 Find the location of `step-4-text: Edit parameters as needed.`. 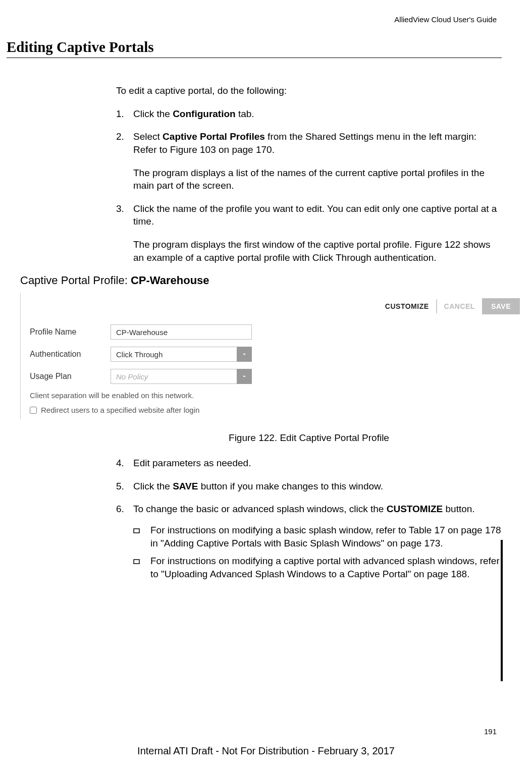

step-4-text: Edit parameters as needed. is located at coordinates (192, 463).